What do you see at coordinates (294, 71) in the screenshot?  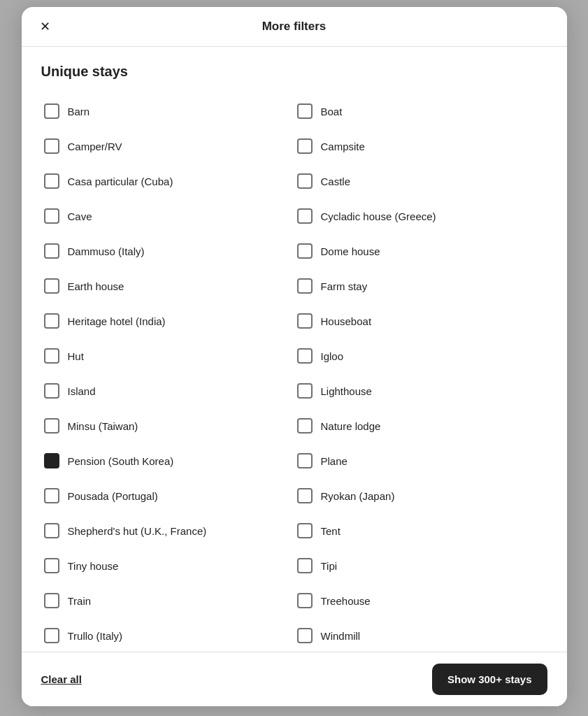 I see `section-title: Unique stays` at bounding box center [294, 71].